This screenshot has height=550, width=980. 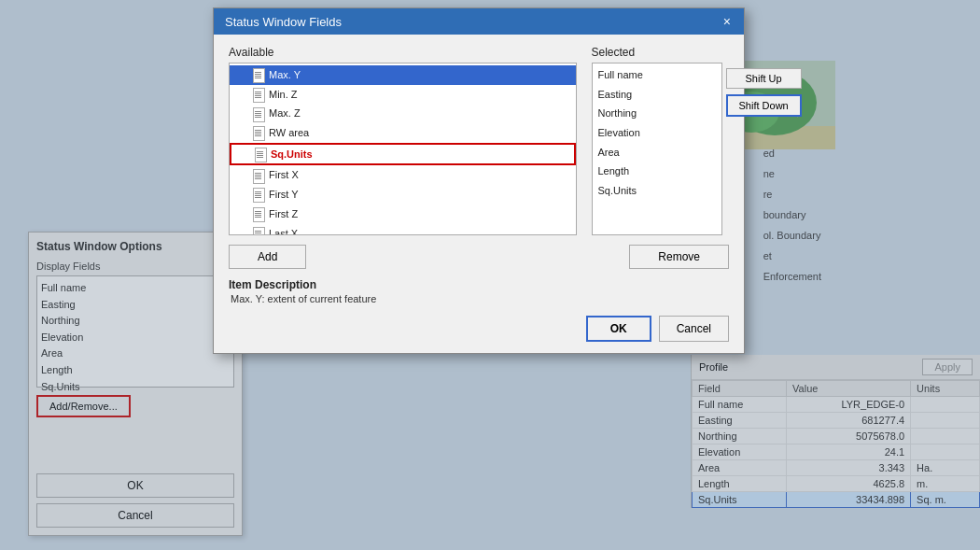 I want to click on available-list-item: RW area, so click(x=403, y=133).